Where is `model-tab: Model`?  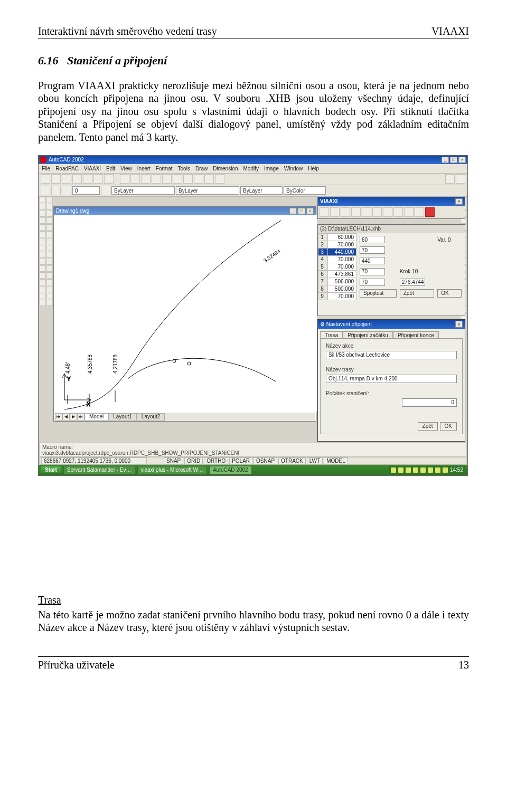
model-tab: Model is located at coordinates (96, 417).